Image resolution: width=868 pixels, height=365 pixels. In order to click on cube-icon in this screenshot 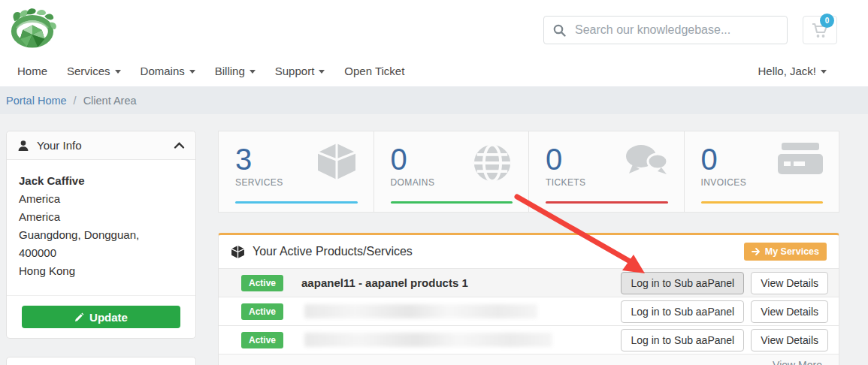, I will do `click(337, 163)`.